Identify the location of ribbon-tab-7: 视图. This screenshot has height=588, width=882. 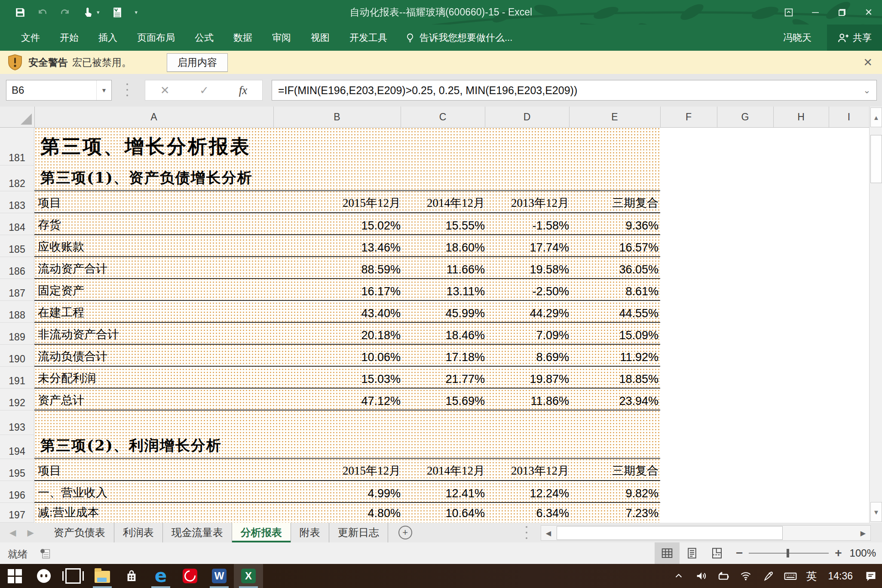
(320, 38).